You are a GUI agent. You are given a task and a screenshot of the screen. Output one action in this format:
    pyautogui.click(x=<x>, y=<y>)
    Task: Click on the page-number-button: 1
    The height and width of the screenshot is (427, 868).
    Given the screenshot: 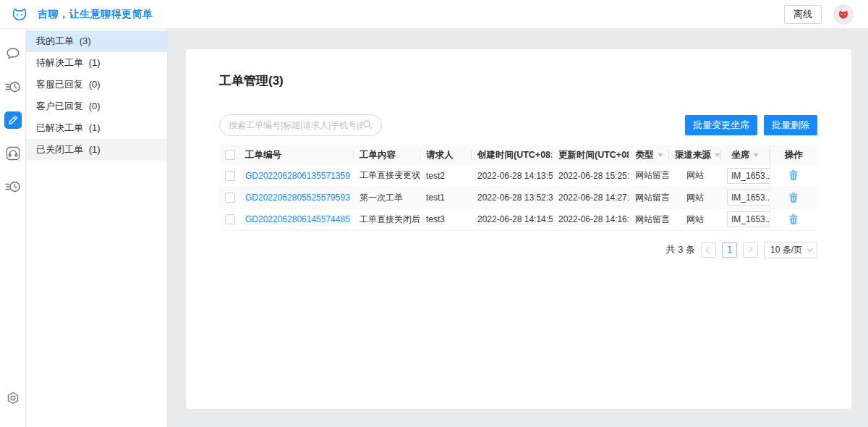 What is the action you would take?
    pyautogui.click(x=729, y=250)
    